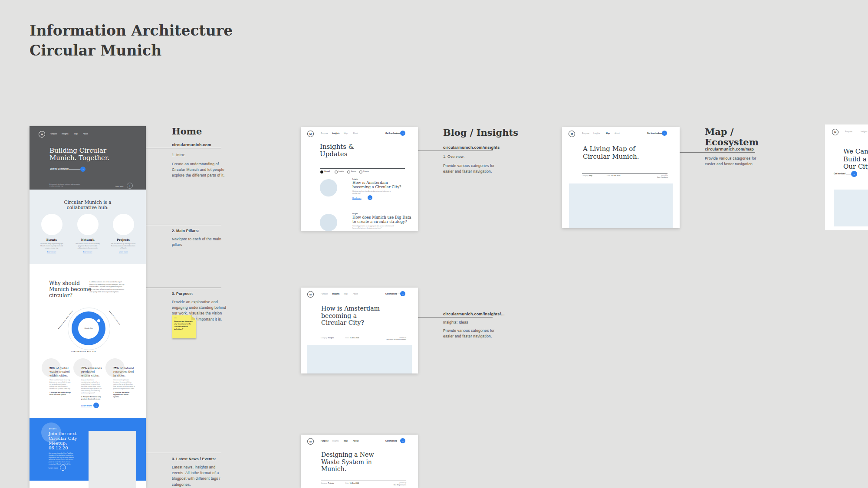  What do you see at coordinates (355, 179) in the screenshot?
I see `article-tag: Insights` at bounding box center [355, 179].